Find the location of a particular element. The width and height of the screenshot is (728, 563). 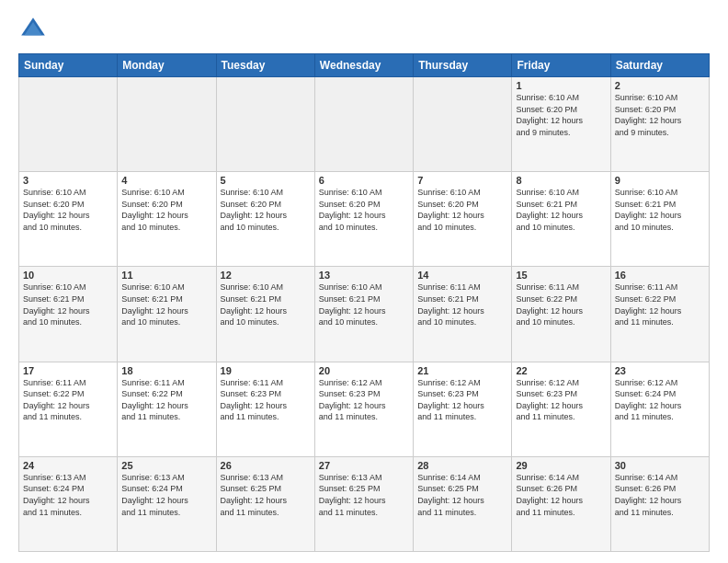

calendar-cell: 2Sunrise: 6:10 AM Sunset: 6:20 PM Daylig… is located at coordinates (660, 125).